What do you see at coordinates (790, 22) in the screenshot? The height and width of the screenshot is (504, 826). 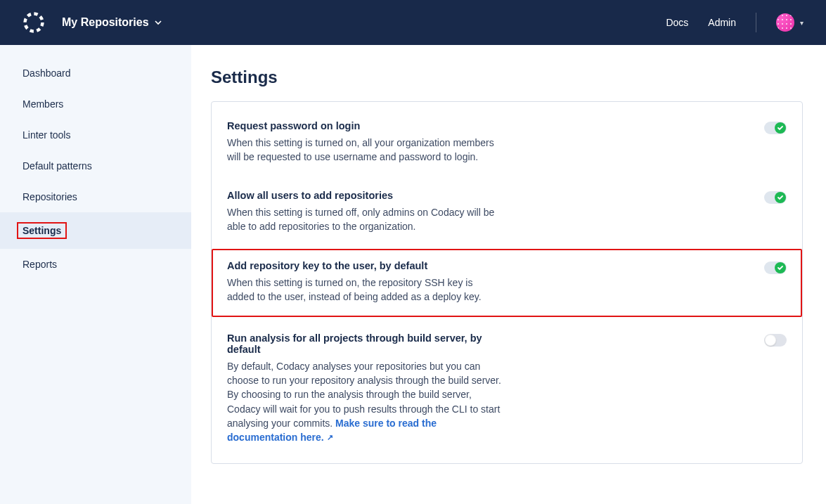 I see `user-menu: ▾` at bounding box center [790, 22].